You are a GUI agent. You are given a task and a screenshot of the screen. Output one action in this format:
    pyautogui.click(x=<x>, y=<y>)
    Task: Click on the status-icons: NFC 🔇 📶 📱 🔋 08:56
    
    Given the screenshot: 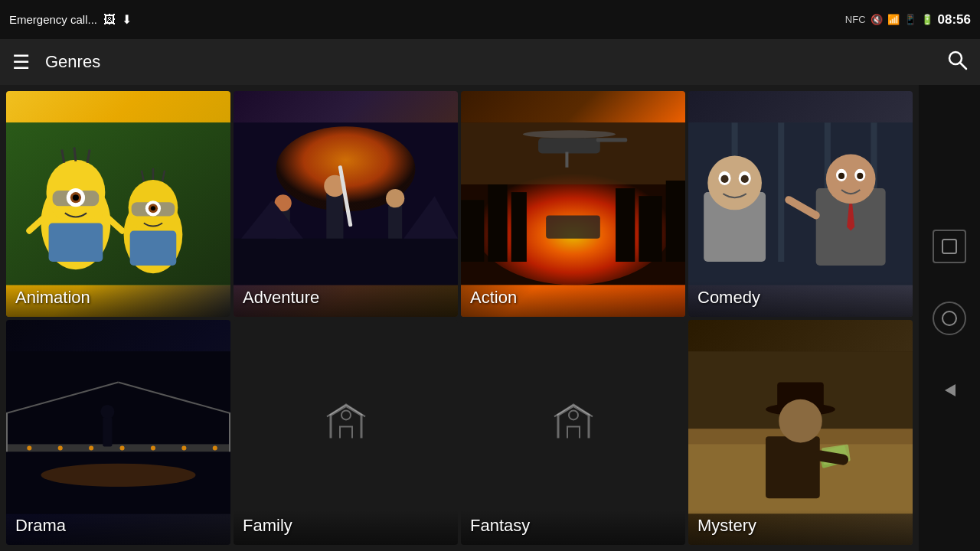 What is the action you would take?
    pyautogui.click(x=908, y=20)
    